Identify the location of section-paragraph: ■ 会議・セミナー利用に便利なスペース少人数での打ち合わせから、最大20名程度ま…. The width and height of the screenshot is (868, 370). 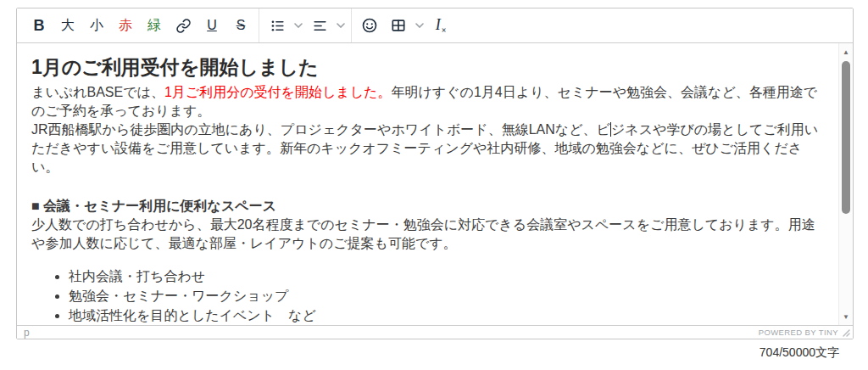
(428, 225).